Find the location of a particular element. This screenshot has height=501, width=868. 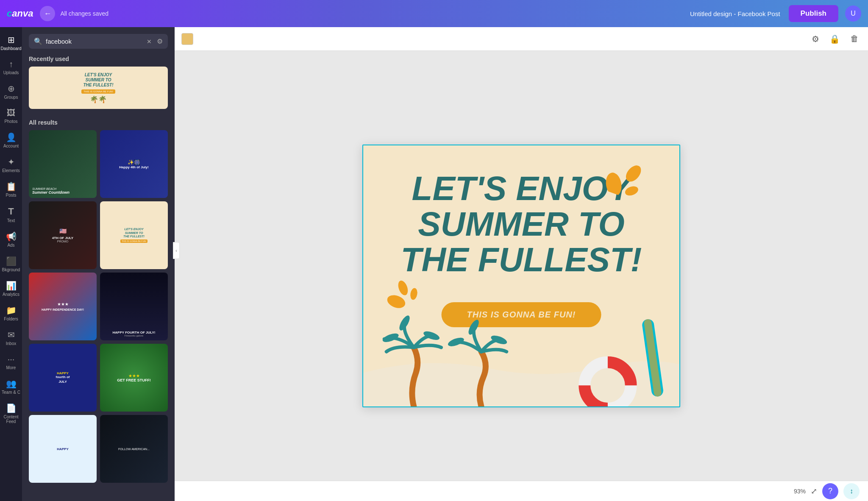

sidebar-item-posts: 📋 Posts is located at coordinates (11, 189).